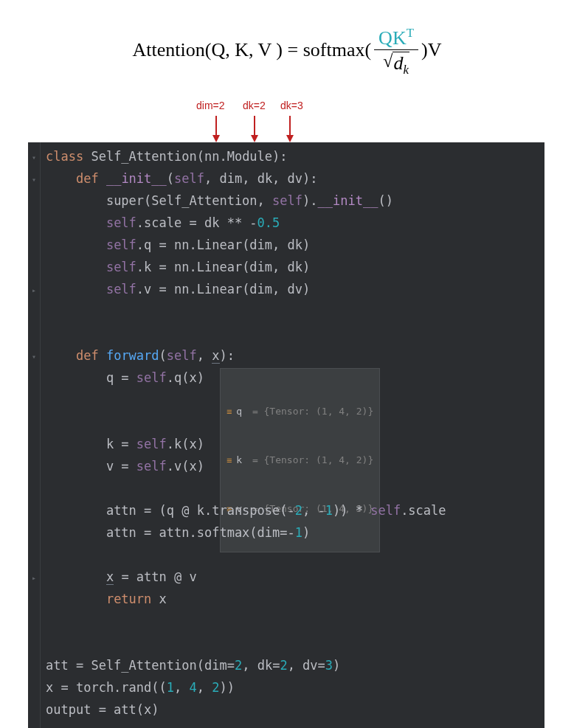 This screenshot has width=574, height=728. I want to click on list-icon: ≡, so click(229, 412).